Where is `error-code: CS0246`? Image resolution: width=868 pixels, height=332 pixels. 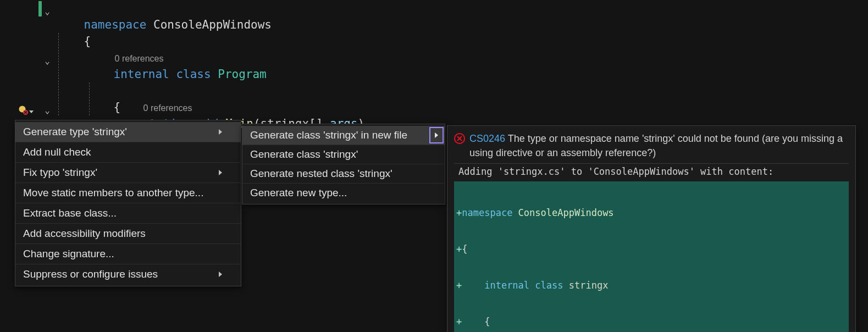
error-code: CS0246 is located at coordinates (487, 139).